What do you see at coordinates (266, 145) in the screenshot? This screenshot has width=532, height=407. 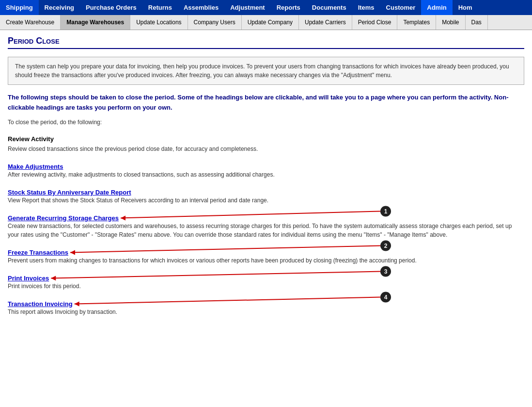 I see `section-review-activity: Review ActivityReview closed transaction…` at bounding box center [266, 145].